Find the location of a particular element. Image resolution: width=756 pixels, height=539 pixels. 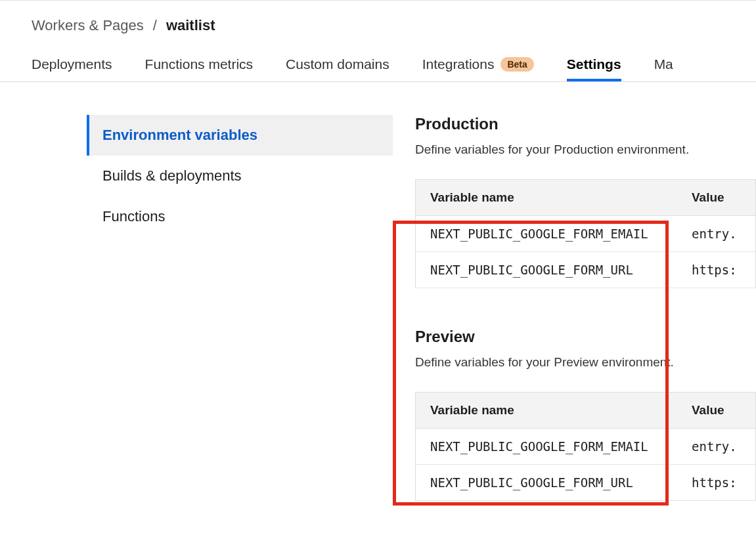

sidebar-item-builds: Builds & deployments is located at coordinates (240, 176).